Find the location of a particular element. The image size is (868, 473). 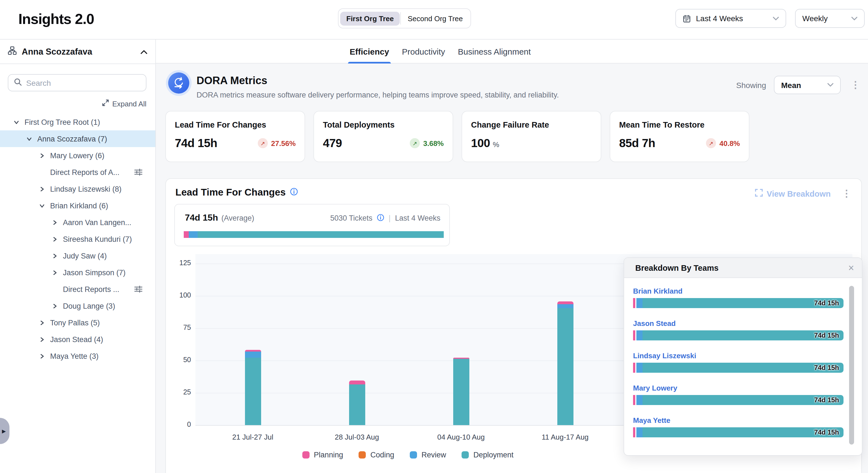

tree-item-mary-lowery-6: Mary Lowery (6) is located at coordinates (78, 155).